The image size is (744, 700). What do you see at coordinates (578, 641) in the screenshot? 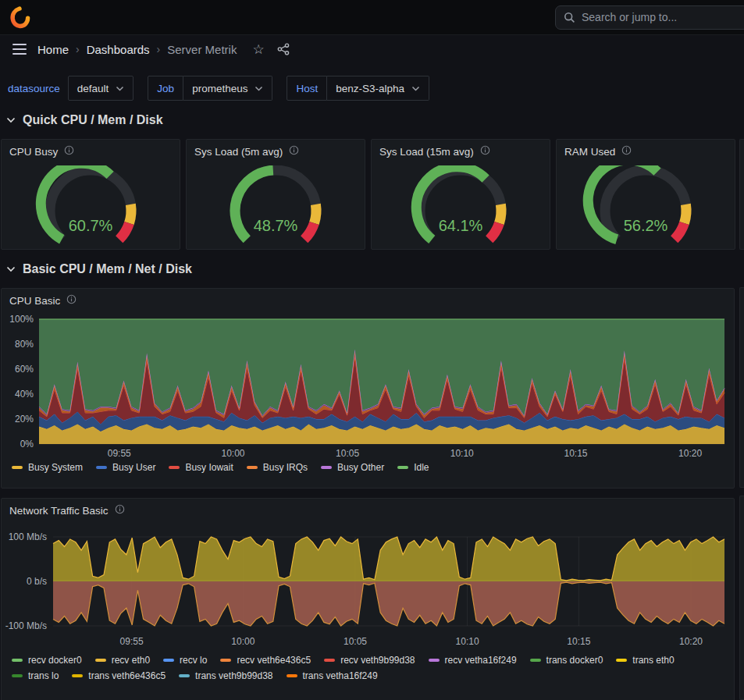
I see `svg-text: 10:15` at bounding box center [578, 641].